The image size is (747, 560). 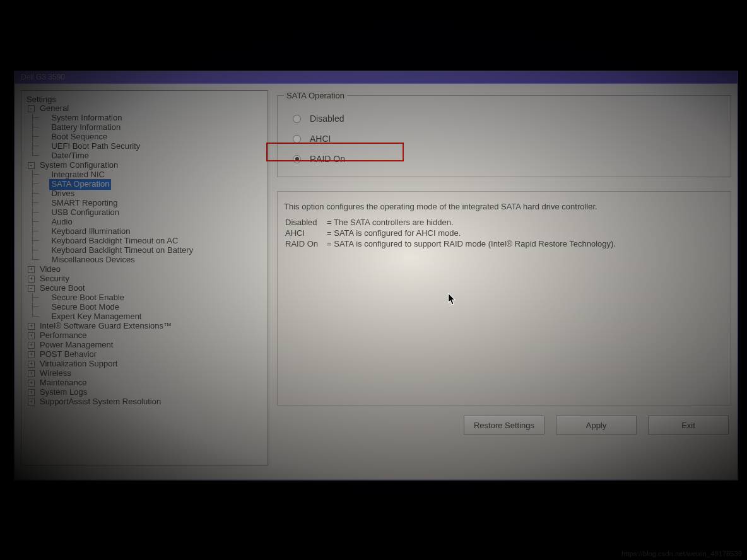 I want to click on description-row: RAID On= SATA is configured to support R…, so click(x=450, y=243).